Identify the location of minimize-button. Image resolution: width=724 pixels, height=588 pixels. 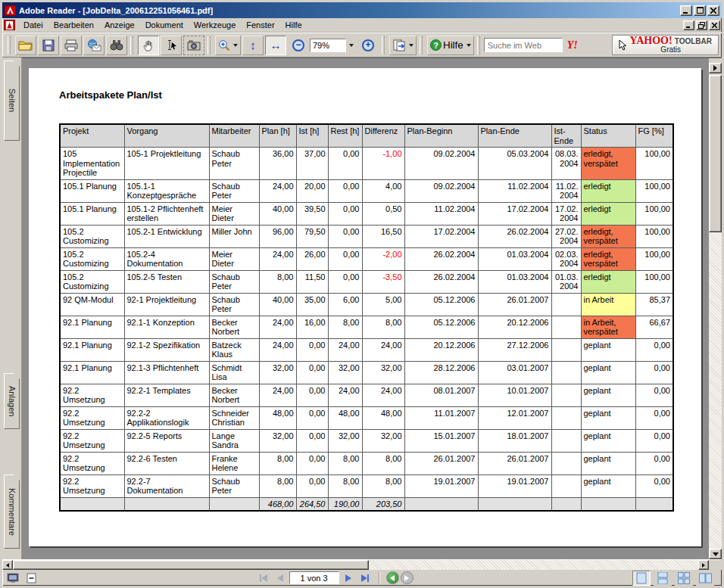
(686, 11).